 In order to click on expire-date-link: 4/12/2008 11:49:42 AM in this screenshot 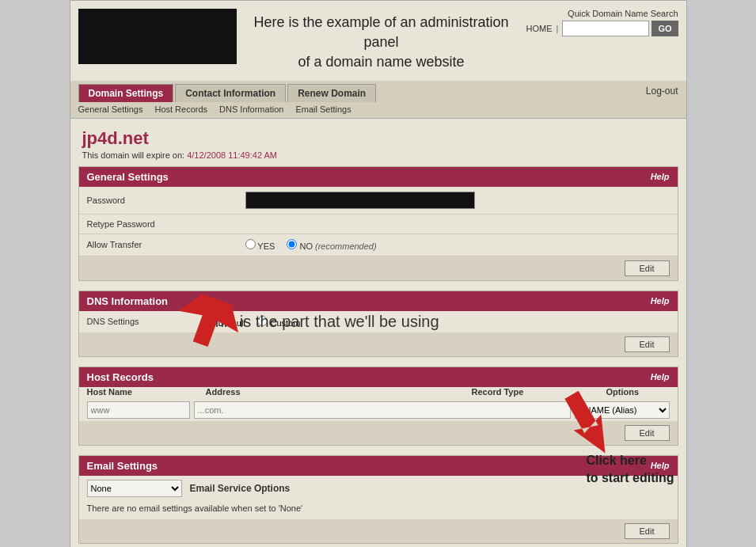, I will do `click(232, 155)`.